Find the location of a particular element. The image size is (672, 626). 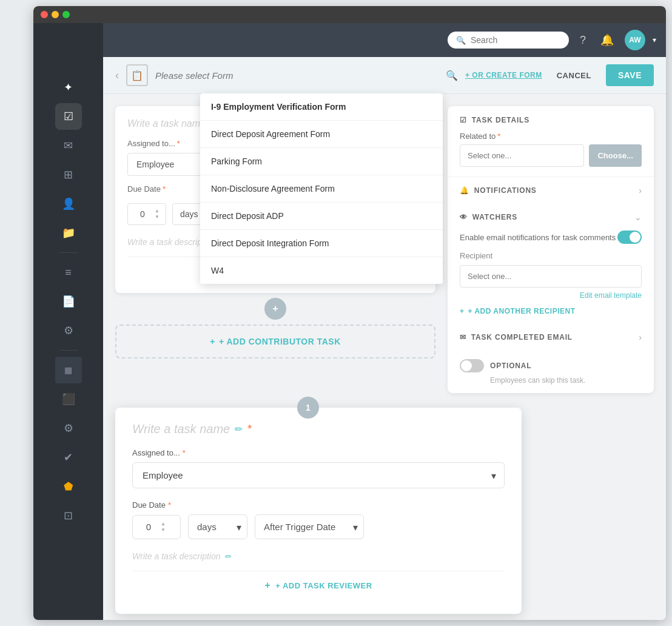

task-completed-chevron-icon: › is located at coordinates (640, 337).